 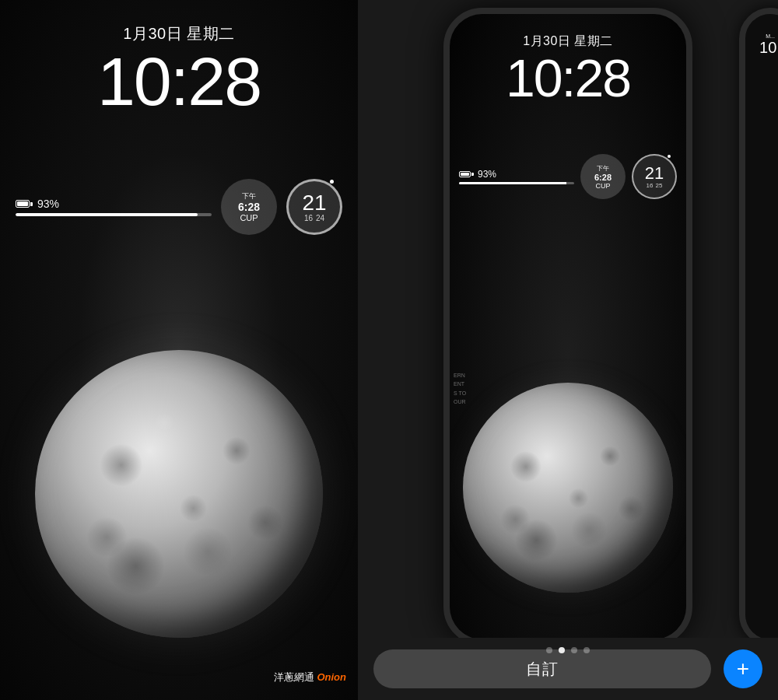 I want to click on battery-fill, so click(x=23, y=204).